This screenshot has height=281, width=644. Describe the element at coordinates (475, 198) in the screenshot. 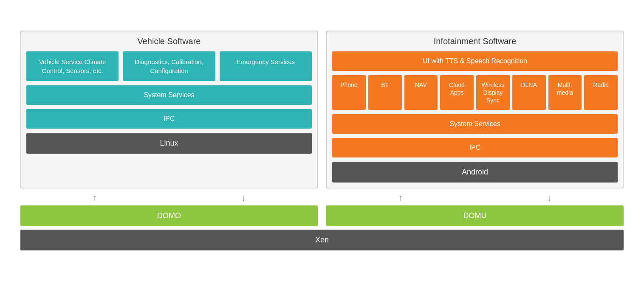

I see `infotainment-arrows: ↑ ↓` at that location.